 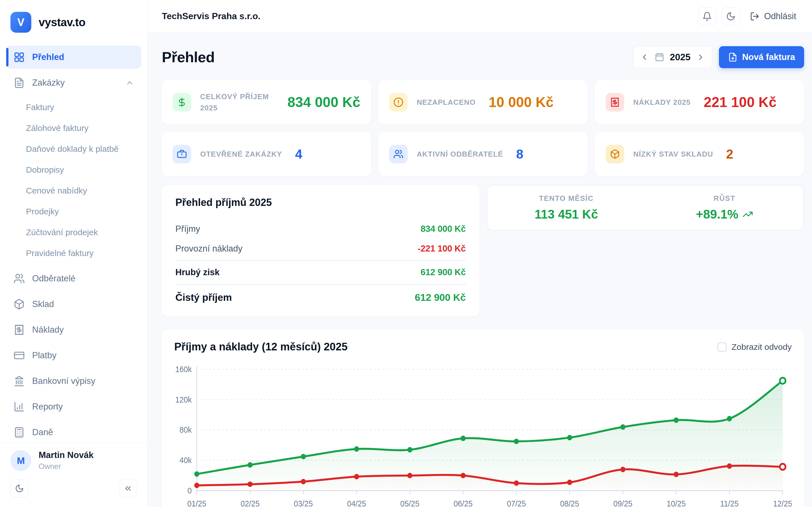 What do you see at coordinates (483, 154) in the screenshot?
I see `stat-card: AKTIVNÍ ODBĚRATELÉ8` at bounding box center [483, 154].